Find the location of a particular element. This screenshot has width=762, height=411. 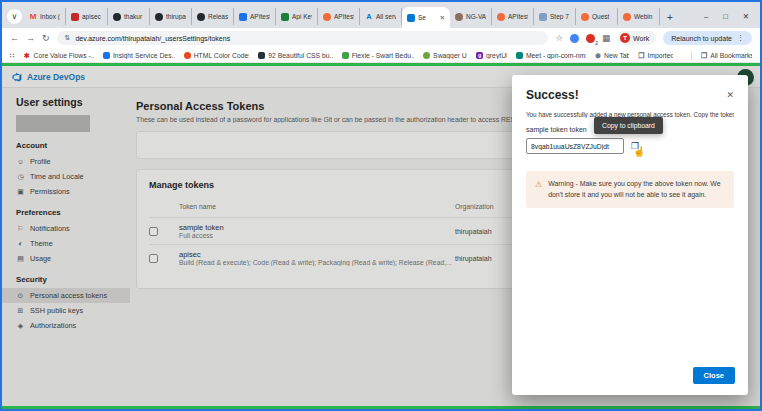

browser-tab: Releas is located at coordinates (213, 16).